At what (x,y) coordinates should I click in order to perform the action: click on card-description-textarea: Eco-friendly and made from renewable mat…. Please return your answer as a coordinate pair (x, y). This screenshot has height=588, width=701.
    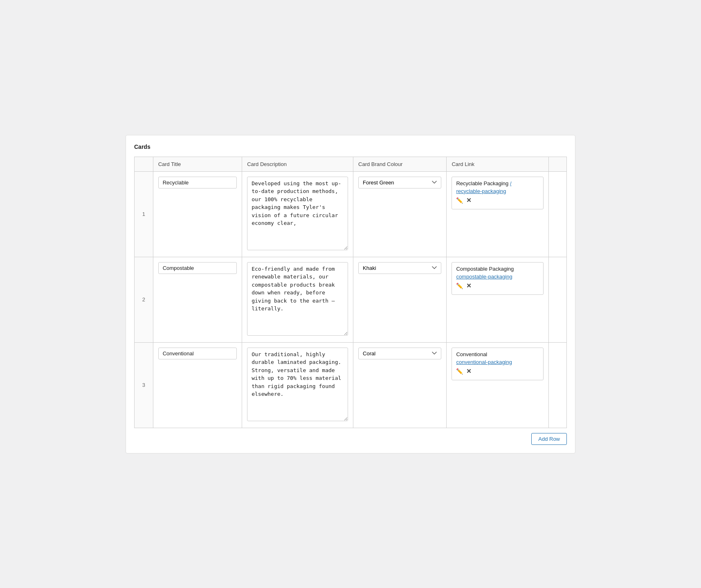
    Looking at the image, I should click on (298, 299).